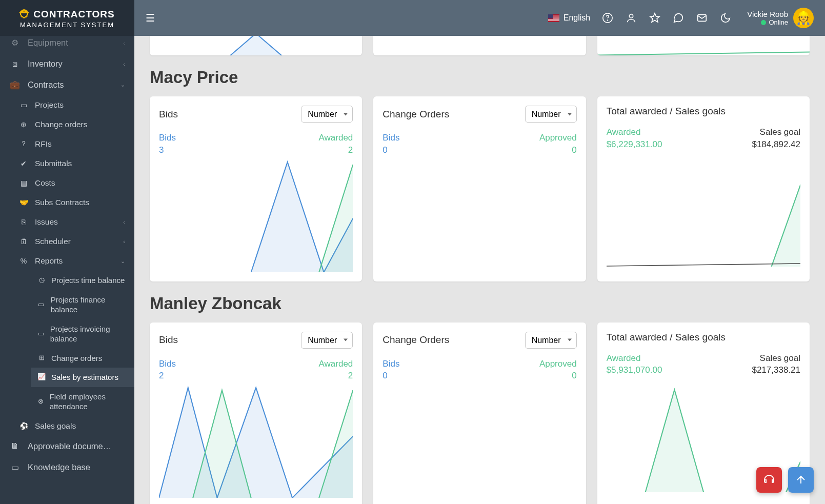 The height and width of the screenshot is (504, 825). I want to click on logo-title: CONTRACTORS, so click(74, 14).